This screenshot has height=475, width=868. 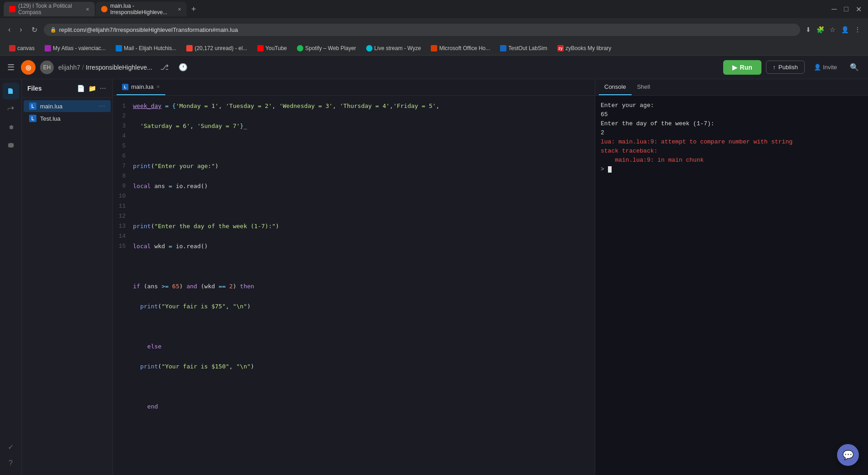 I want to click on publish-button: ↑ Publish, so click(x=785, y=67).